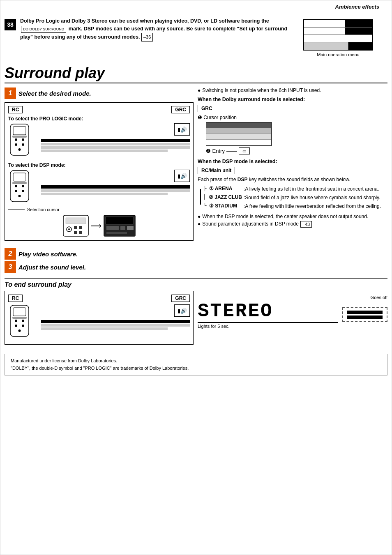 The height and width of the screenshot is (555, 392). What do you see at coordinates (196, 267) in the screenshot?
I see `step3-row: 3 Adjust the sound level.` at bounding box center [196, 267].